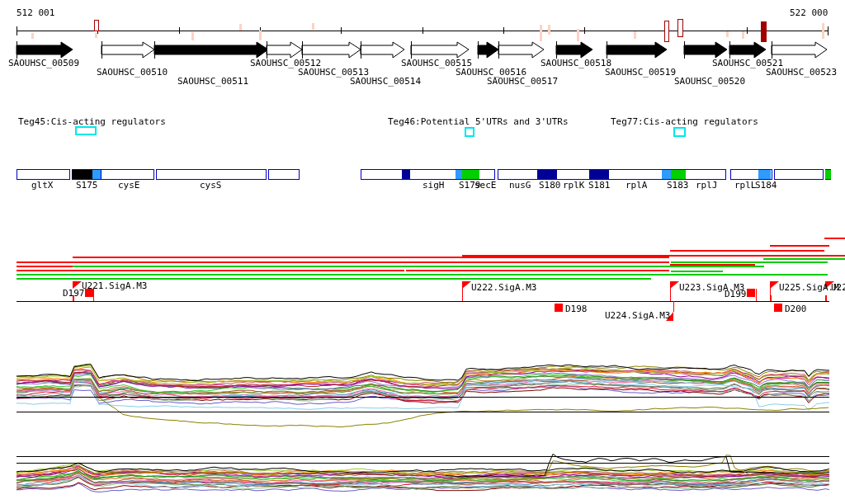 This screenshot has height=504, width=845. What do you see at coordinates (550, 185) in the screenshot?
I see `gene-box-label: S180` at bounding box center [550, 185].